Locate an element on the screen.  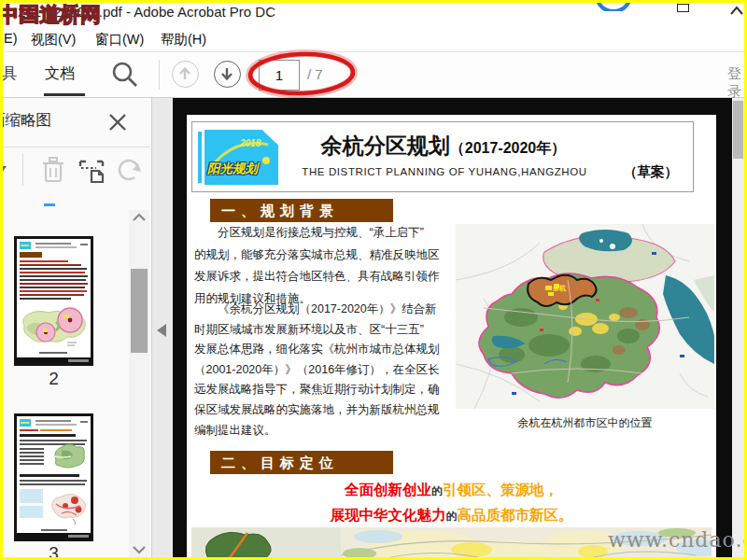
thumb2-logo-mark is located at coordinates (24, 245).